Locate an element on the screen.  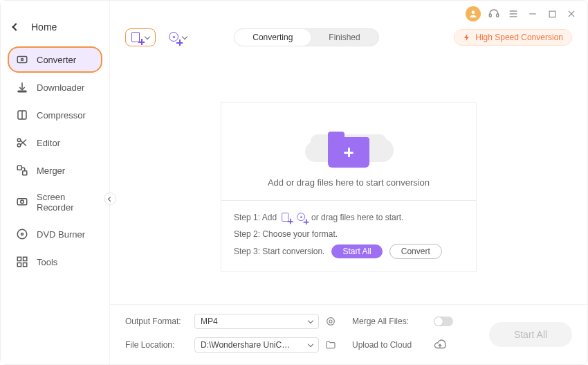
output-format-value: MP4 is located at coordinates (209, 321).